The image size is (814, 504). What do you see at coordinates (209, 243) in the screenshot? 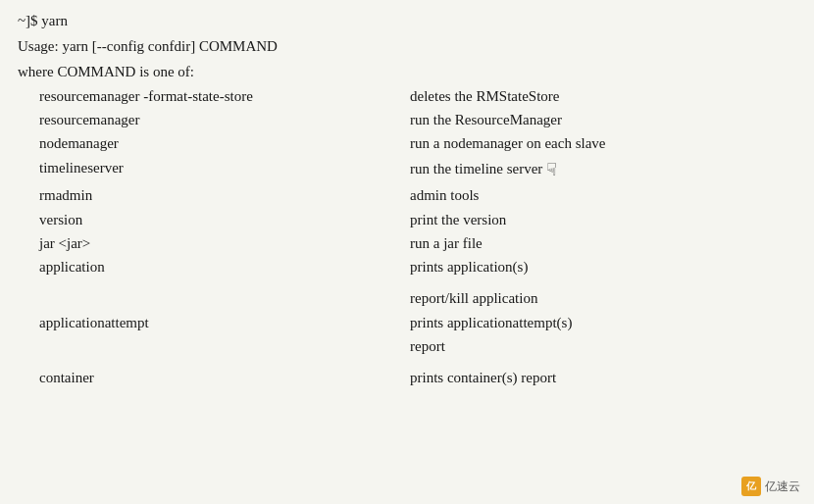
I see `command-name: jar <jar>` at bounding box center [209, 243].